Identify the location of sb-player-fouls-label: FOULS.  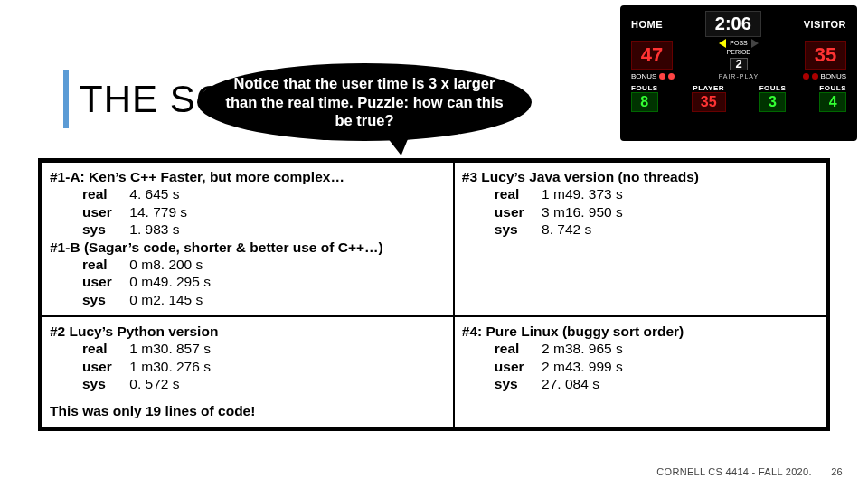
(773, 89).